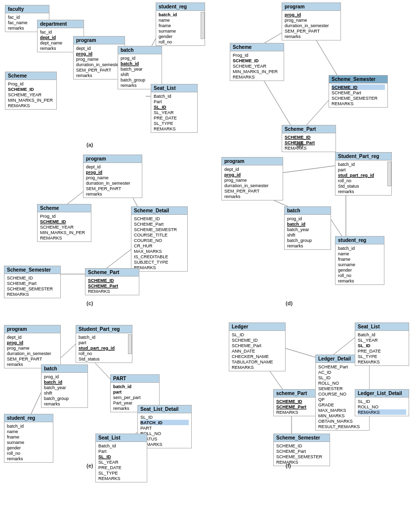 The width and height of the screenshot is (420, 520). Describe the element at coordinates (159, 257) in the screenshot. I see `field: IS_CREDITABLE` at that location.